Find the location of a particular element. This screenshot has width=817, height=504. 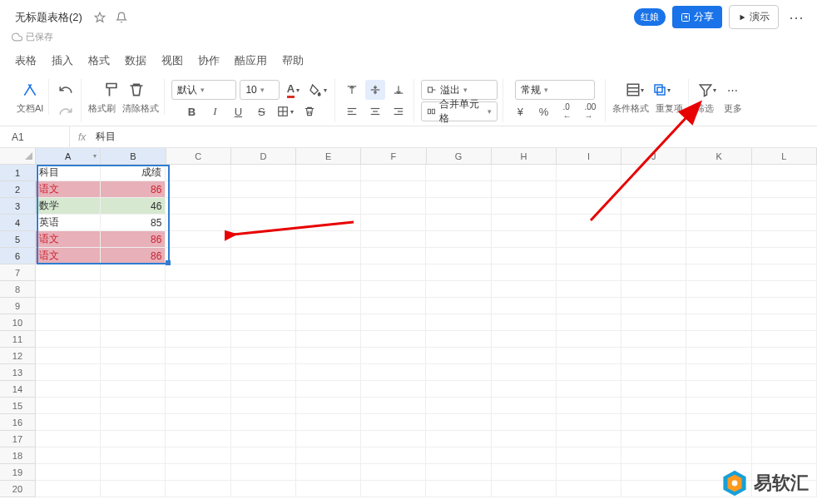

rowh-5: 5 is located at coordinates (18, 240).